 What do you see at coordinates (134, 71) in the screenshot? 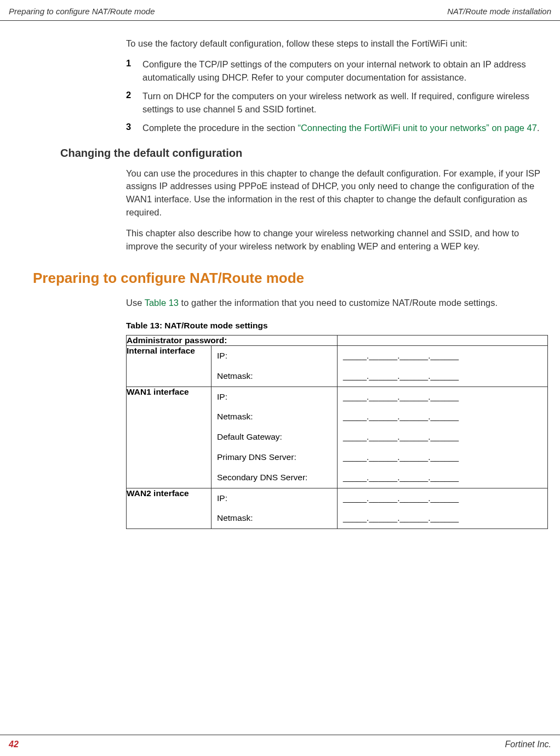
I see `step-number: 1` at bounding box center [134, 71].